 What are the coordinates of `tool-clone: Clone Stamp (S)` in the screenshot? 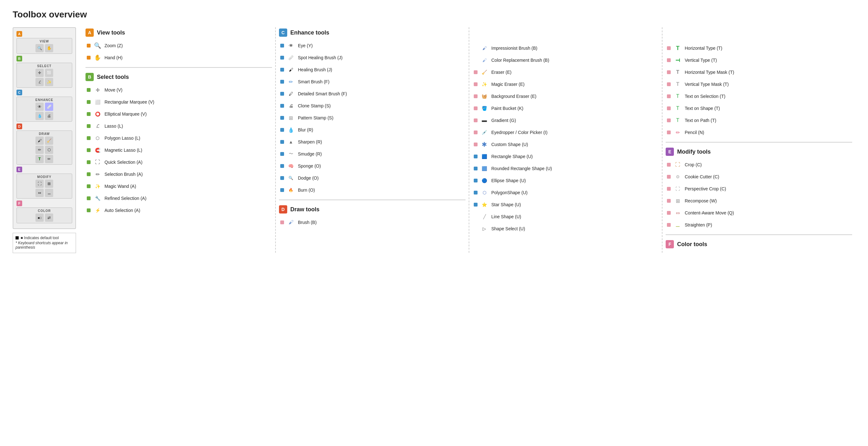 It's located at (372, 106).